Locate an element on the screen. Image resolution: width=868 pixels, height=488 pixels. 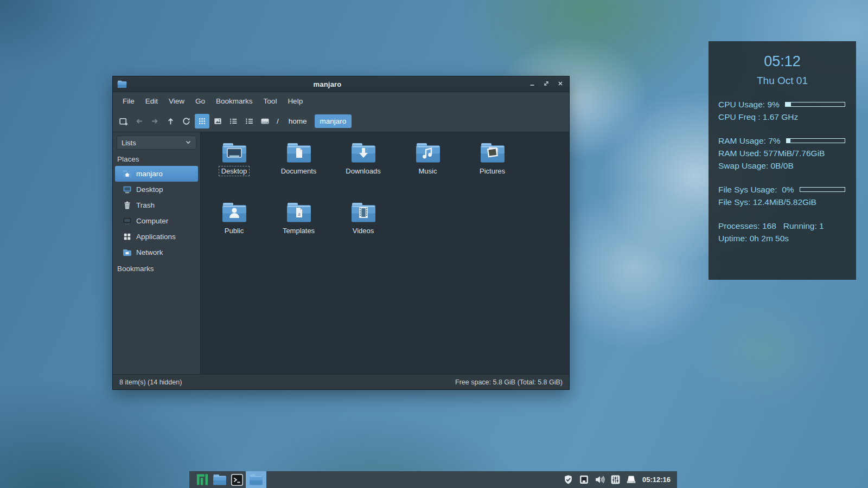
computer-icon is located at coordinates (127, 221).